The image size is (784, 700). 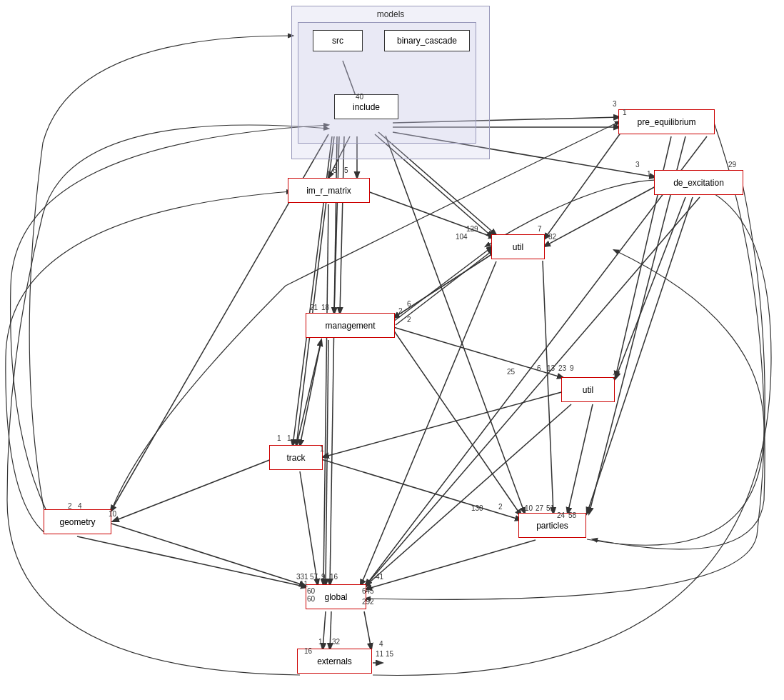 What do you see at coordinates (553, 237) in the screenshot?
I see `edge-label-82: 82` at bounding box center [553, 237].